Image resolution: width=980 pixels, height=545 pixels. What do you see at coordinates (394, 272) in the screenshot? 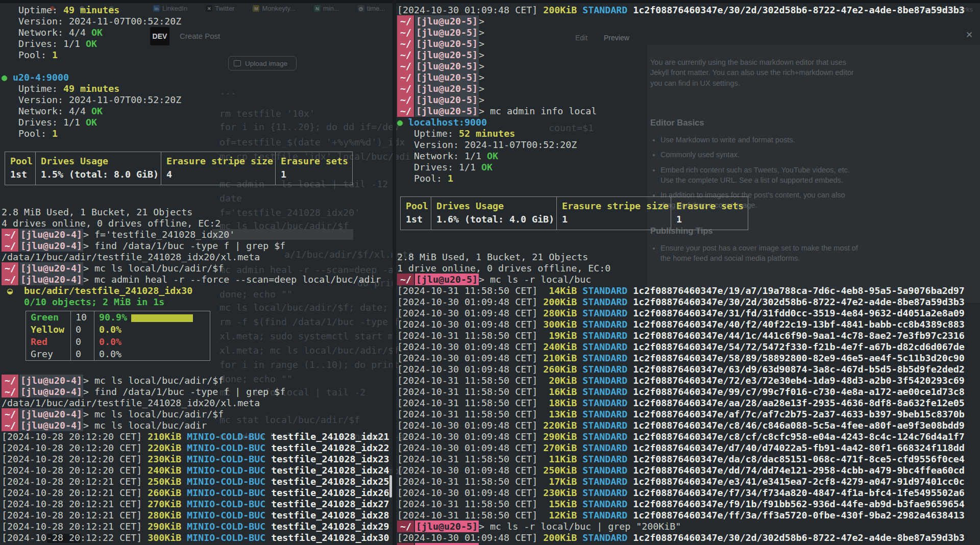
I see `pane-divider` at bounding box center [394, 272].